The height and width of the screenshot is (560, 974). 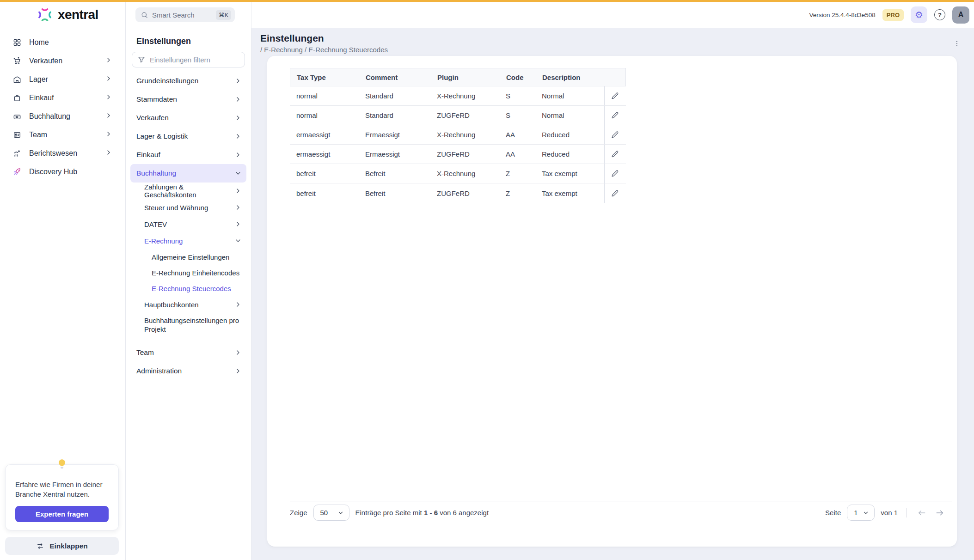 I want to click on settings-item-administration: Administration, so click(x=189, y=371).